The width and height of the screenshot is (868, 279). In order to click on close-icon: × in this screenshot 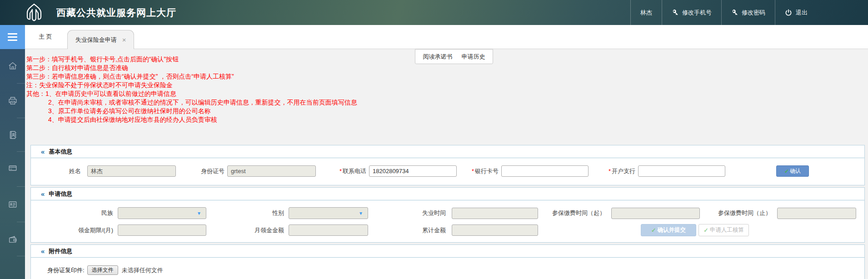, I will do `click(125, 40)`.